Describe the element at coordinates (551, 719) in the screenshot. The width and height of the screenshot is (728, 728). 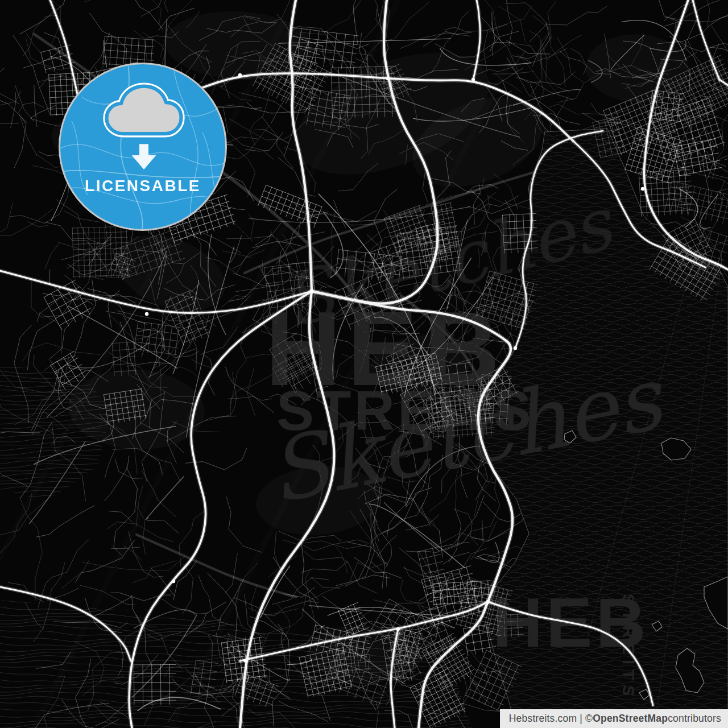
I see `attribution-prefix: Hebstreits.com | ©` at that location.